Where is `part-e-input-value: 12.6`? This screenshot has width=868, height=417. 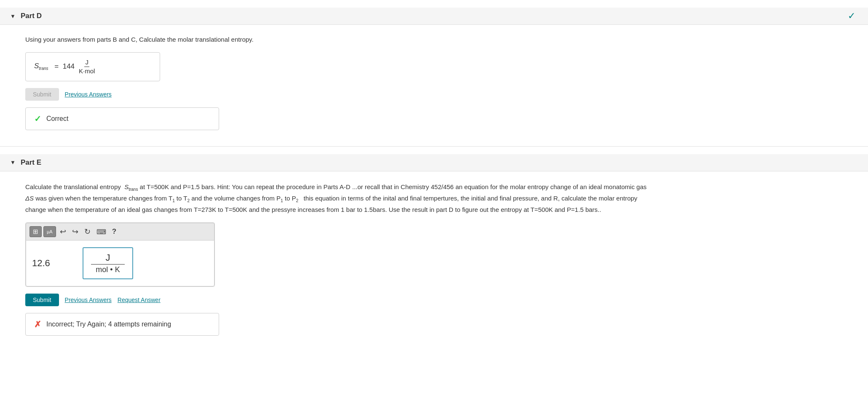 part-e-input-value: 12.6 is located at coordinates (57, 263).